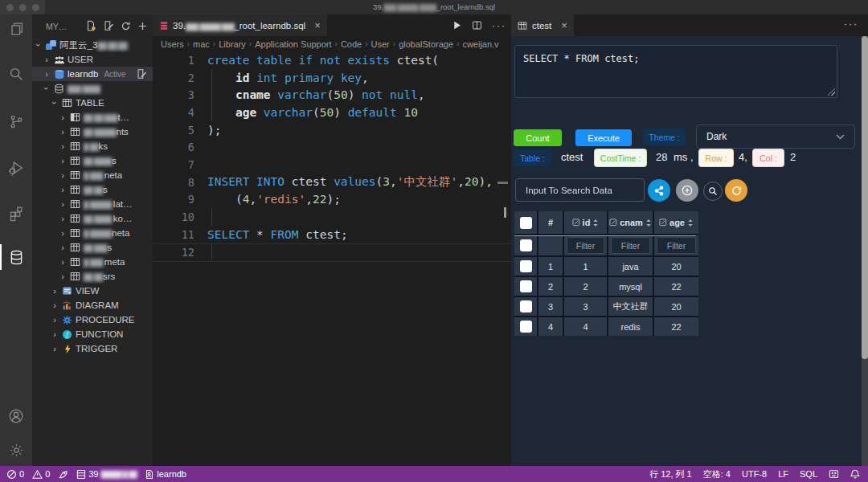 This screenshot has width=868, height=482. I want to click on data-cell: mysql, so click(630, 286).